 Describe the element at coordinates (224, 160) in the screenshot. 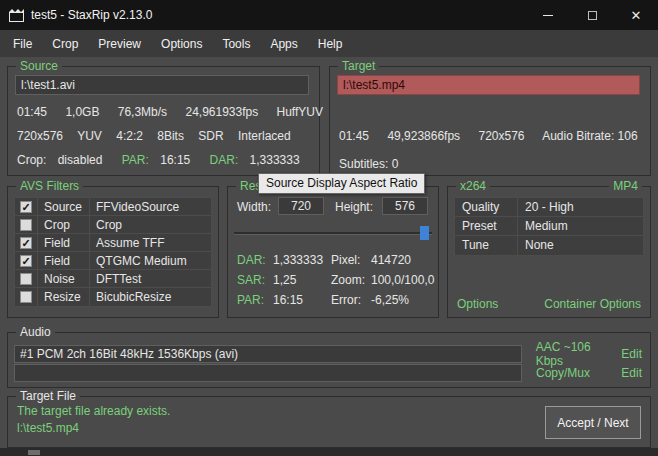

I see `dar-label: DAR:` at that location.